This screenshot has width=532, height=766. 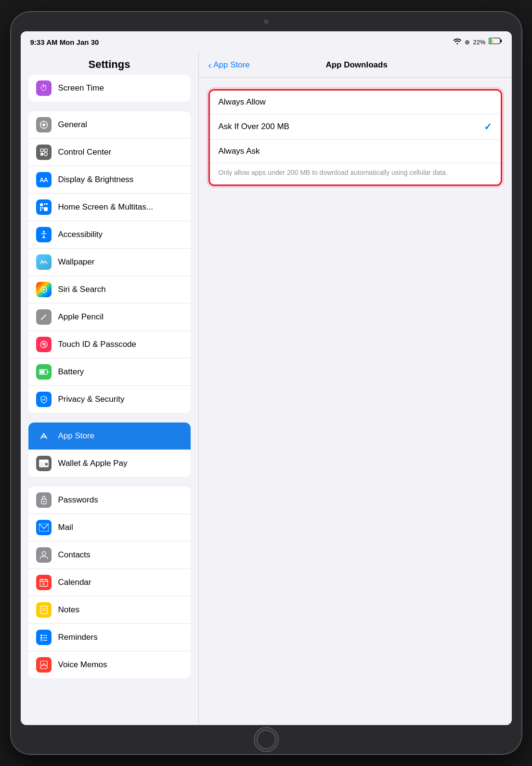 I want to click on bottom-bar, so click(x=266, y=740).